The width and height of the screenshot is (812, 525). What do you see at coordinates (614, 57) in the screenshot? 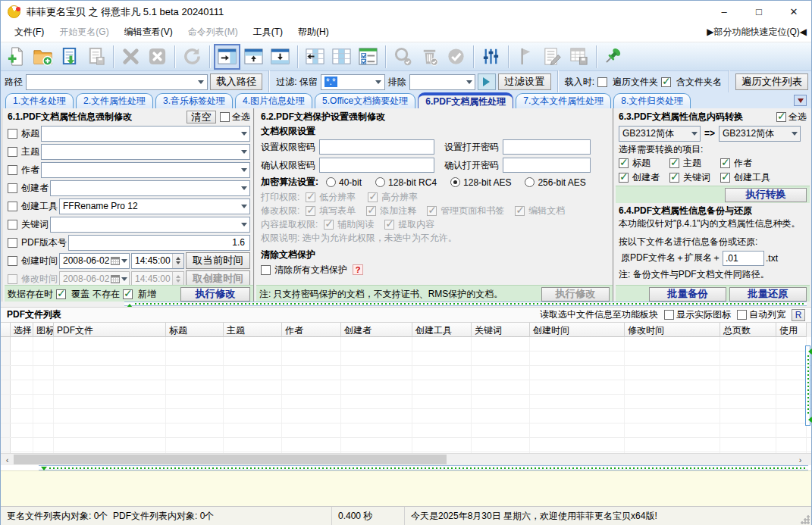
I see `pin-button` at bounding box center [614, 57].